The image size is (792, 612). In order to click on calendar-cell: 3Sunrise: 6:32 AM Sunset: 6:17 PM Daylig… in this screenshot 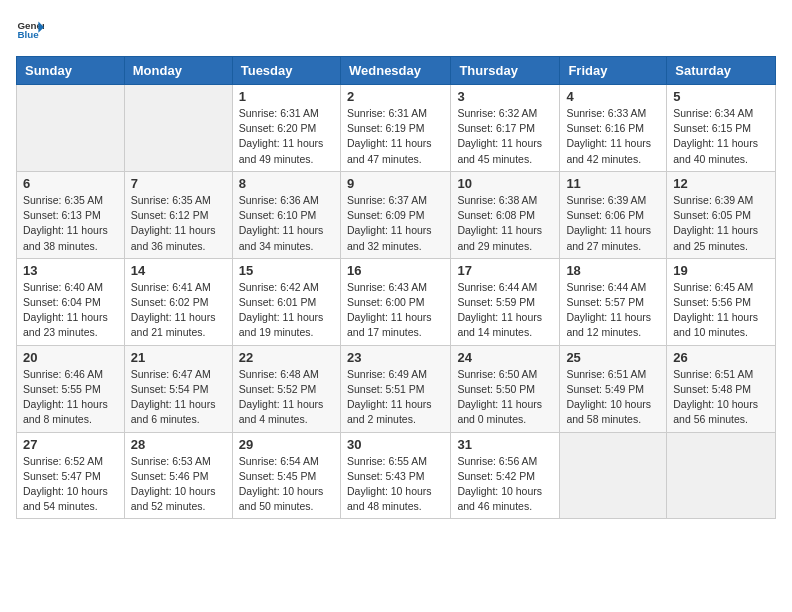, I will do `click(506, 128)`.